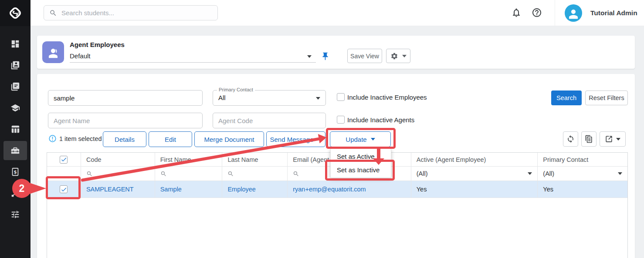 The width and height of the screenshot is (644, 258). I want to click on sidebar: $, so click(15, 129).